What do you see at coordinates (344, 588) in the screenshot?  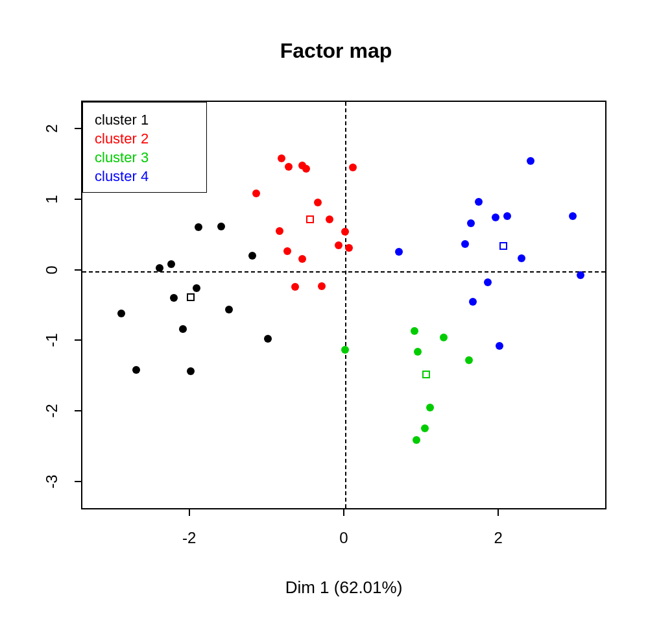 I see `x-axis-label: Dim 1 (62.01%)` at bounding box center [344, 588].